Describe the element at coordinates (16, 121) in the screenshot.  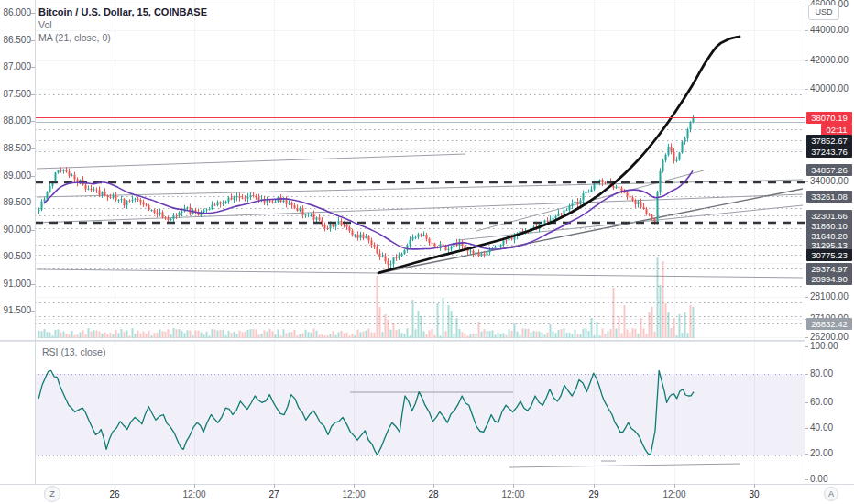
I see `left-axis-tick-label: 88.000` at that location.